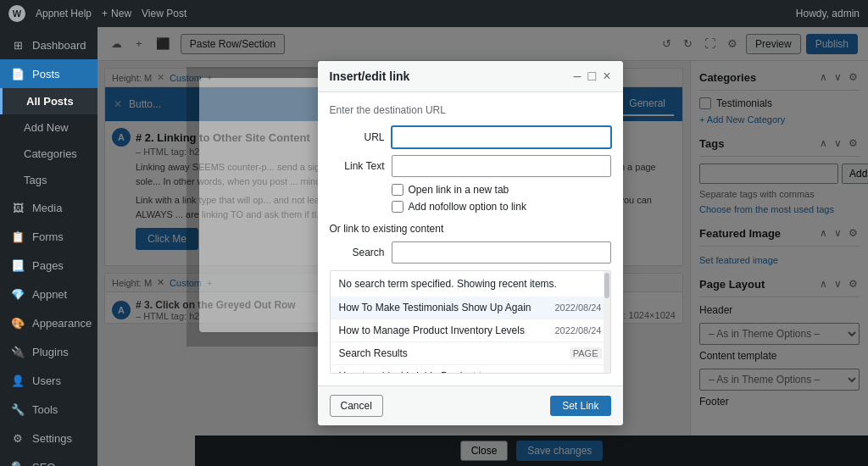 This screenshot has width=868, height=466. Describe the element at coordinates (470, 252) in the screenshot. I see `search-row: Search` at that location.